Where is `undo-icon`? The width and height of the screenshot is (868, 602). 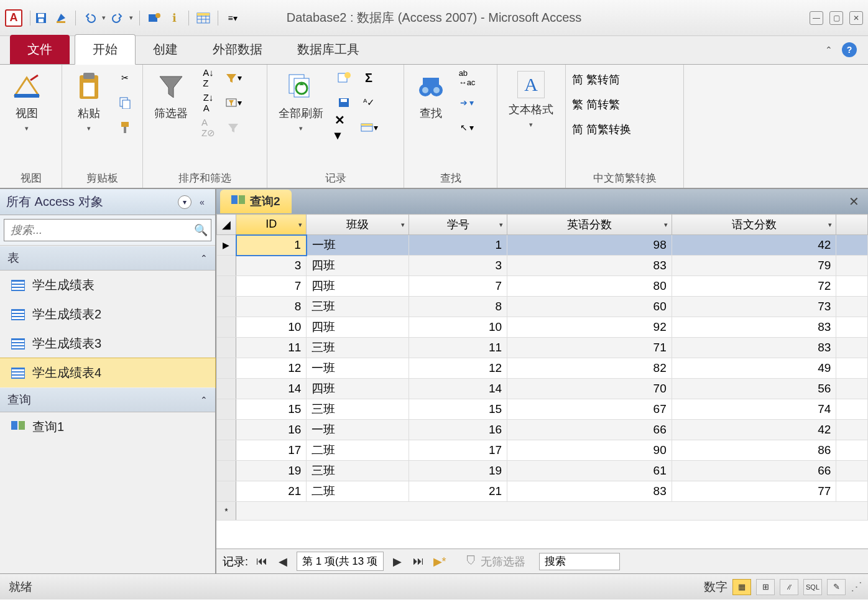 undo-icon is located at coordinates (90, 18).